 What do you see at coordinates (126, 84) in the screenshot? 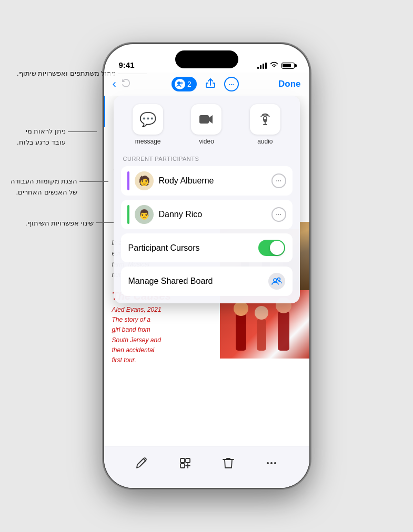
I see `undo-button` at bounding box center [126, 84].